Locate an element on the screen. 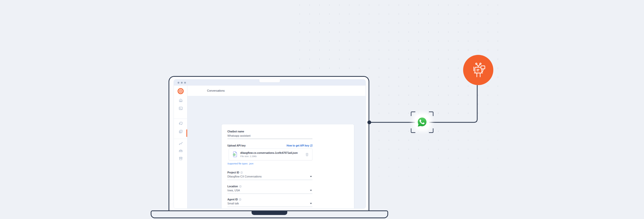  uploaded-file-card: dilaogflow-cx-conversations-1ce9c67071a4… is located at coordinates (271, 155).